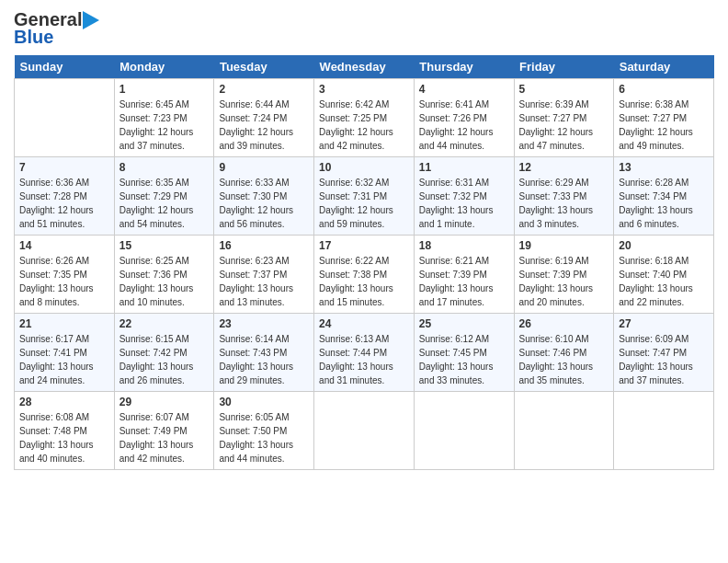  Describe the element at coordinates (265, 274) in the screenshot. I see `calendar-cell: 16Sunrise: 6:23 AM Sunset: 7:37 PM Dayli…` at that location.